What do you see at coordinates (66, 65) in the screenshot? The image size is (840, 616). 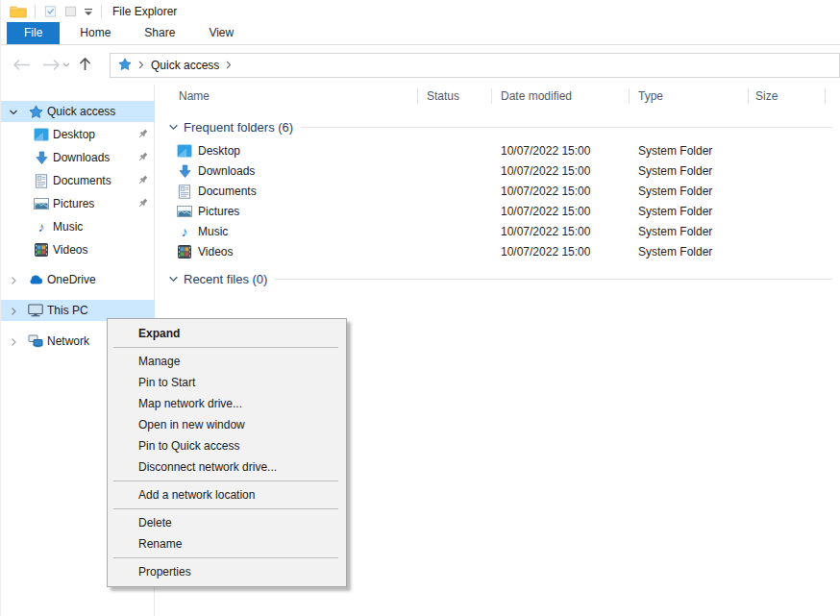 I see `recent-locations-chevron-icon` at bounding box center [66, 65].